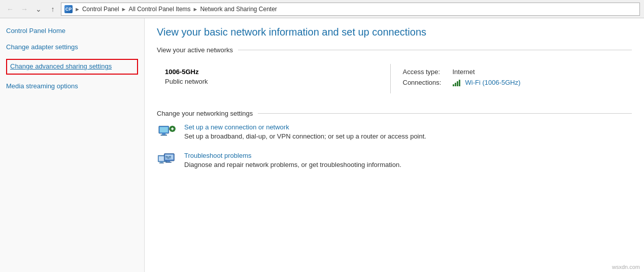 This screenshot has width=644, height=272. I want to click on connections-row: Connections: Wi-Fi (1006-5GHz), so click(512, 82).